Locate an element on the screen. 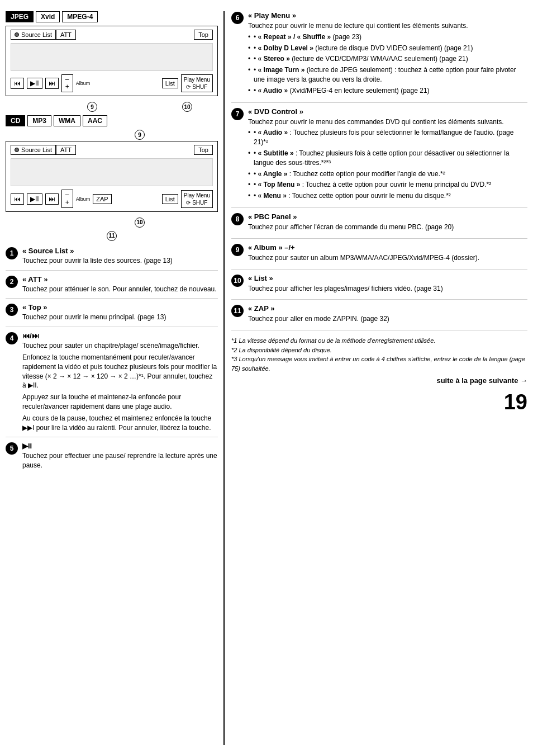 Image resolution: width=533 pixels, height=756 pixels. next-btn-1: ⏭ is located at coordinates (52, 83).